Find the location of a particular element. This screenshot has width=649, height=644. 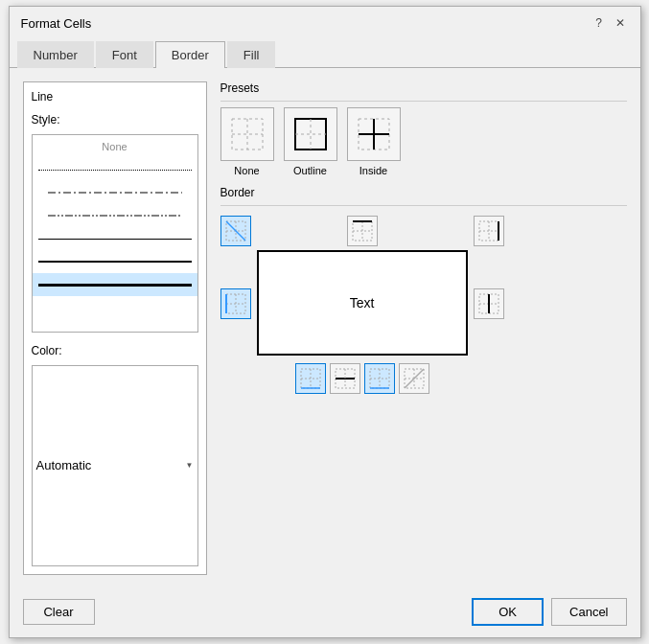

presets-row: None Outline is located at coordinates (424, 142).